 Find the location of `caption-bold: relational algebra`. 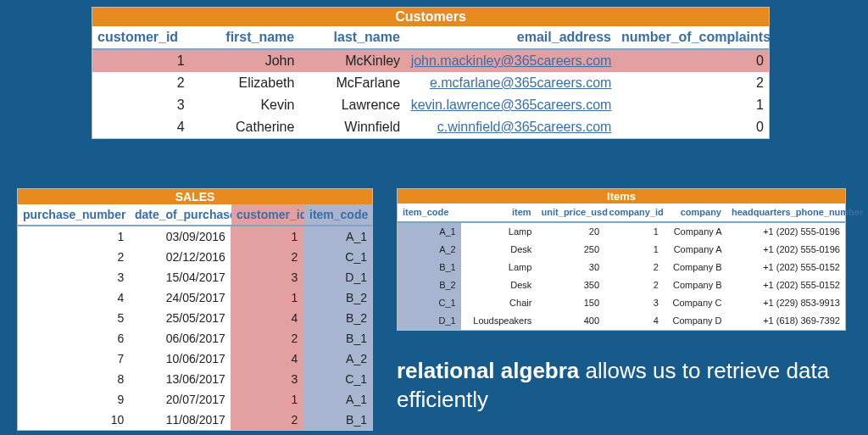

caption-bold: relational algebra is located at coordinates (488, 371).